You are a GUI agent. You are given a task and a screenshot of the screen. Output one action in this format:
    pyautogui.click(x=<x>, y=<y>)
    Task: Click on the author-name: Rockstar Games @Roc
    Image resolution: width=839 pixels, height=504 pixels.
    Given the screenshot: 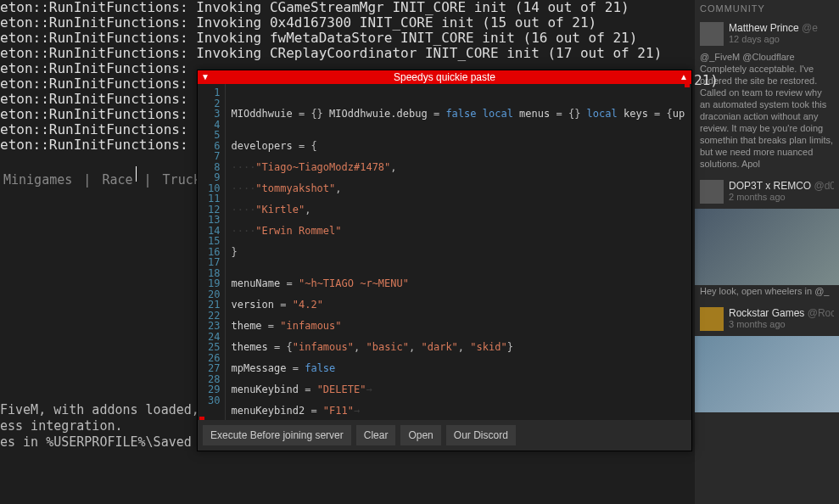 What is the action you would take?
    pyautogui.click(x=781, y=313)
    